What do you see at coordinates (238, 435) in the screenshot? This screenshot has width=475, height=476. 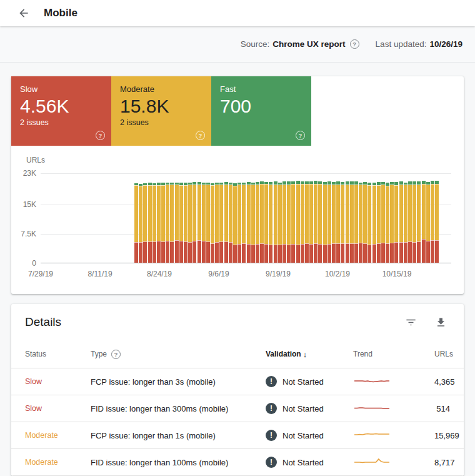 I see `table-row: ModerateFCP issue: longer than 1s (mobil…` at bounding box center [238, 435].